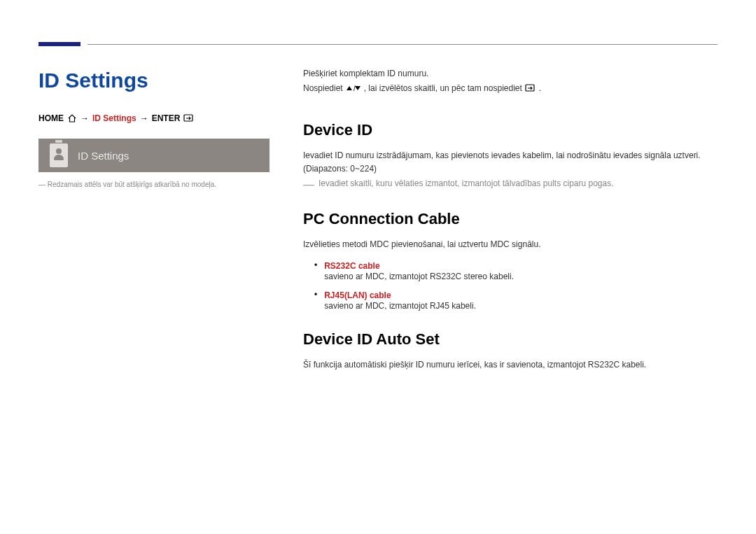  What do you see at coordinates (154, 185) in the screenshot?
I see `image-caption: ― Redzamais attēls var būt atšķirīgs atk…` at bounding box center [154, 185].